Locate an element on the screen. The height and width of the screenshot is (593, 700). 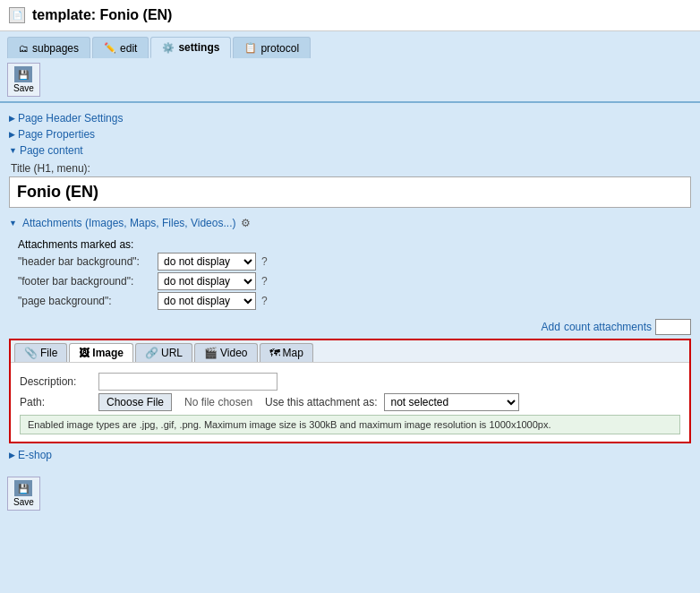
header-bar-help-icon: ? is located at coordinates (265, 262).